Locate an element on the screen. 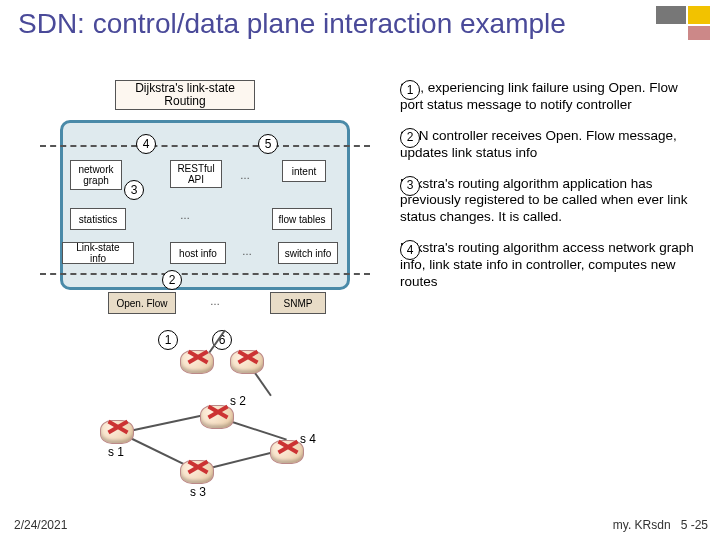 The width and height of the screenshot is (720, 540). flow-tables: flow tables is located at coordinates (302, 219).